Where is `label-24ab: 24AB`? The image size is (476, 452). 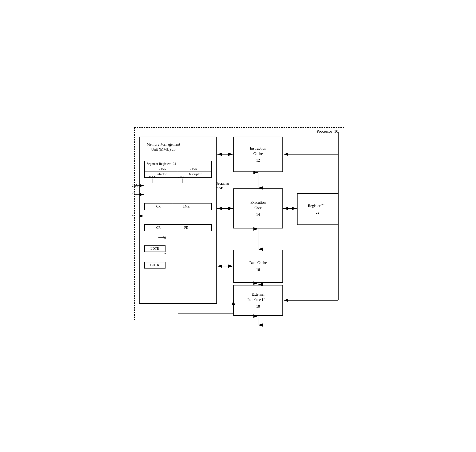 label-24ab: 24AB is located at coordinates (181, 177).